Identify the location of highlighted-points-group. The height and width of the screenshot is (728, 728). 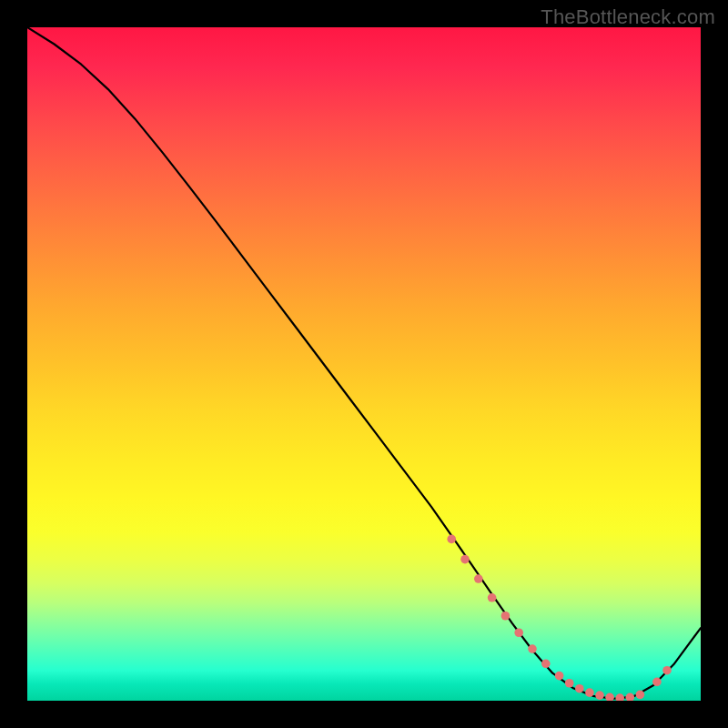
(559, 618).